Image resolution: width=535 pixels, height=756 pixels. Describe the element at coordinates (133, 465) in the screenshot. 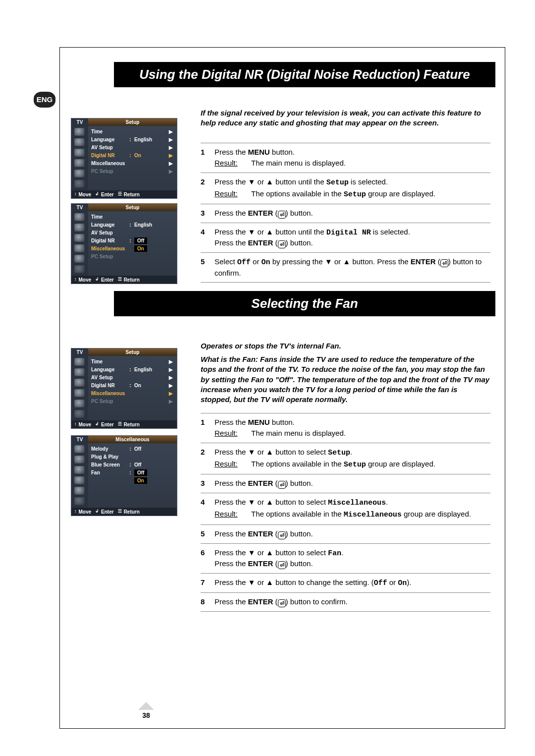

I see `osd-row: Blue Screen : Off` at that location.